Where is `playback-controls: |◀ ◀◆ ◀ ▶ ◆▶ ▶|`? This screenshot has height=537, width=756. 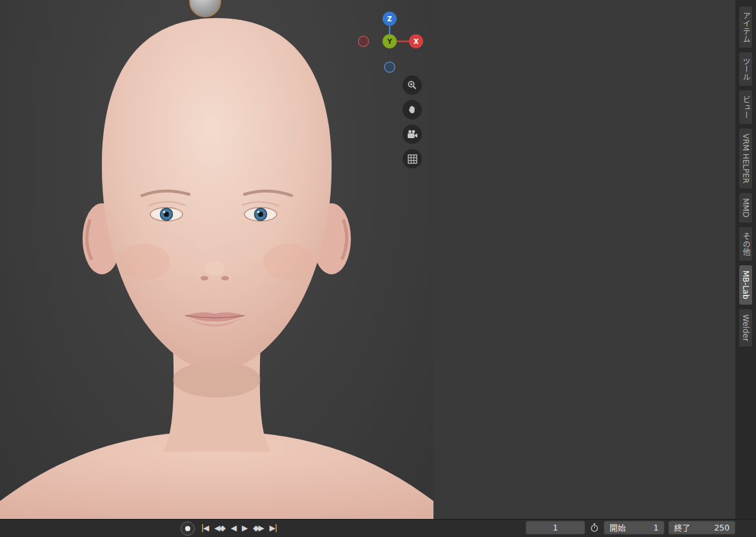 playback-controls: |◀ ◀◆ ◀ ▶ ◆▶ ▶| is located at coordinates (239, 528).